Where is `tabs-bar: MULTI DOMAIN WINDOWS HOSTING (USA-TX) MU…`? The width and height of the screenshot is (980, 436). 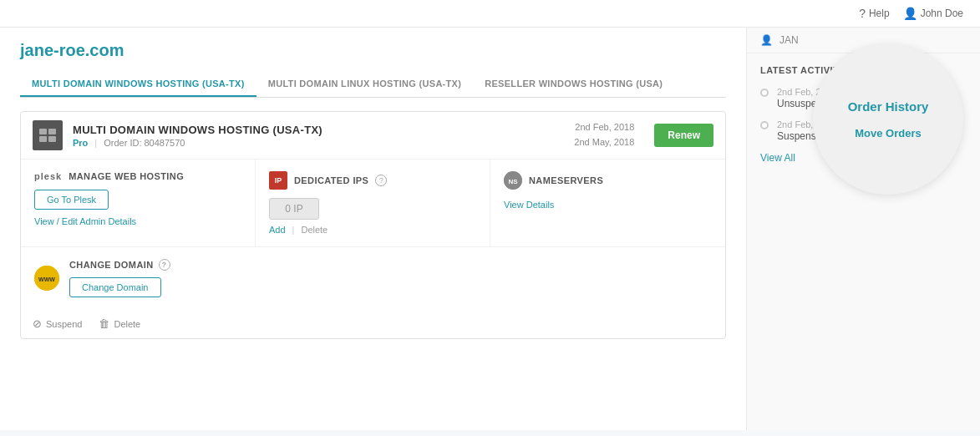 tabs-bar: MULTI DOMAIN WINDOWS HOSTING (USA-TX) MU… is located at coordinates (373, 85).